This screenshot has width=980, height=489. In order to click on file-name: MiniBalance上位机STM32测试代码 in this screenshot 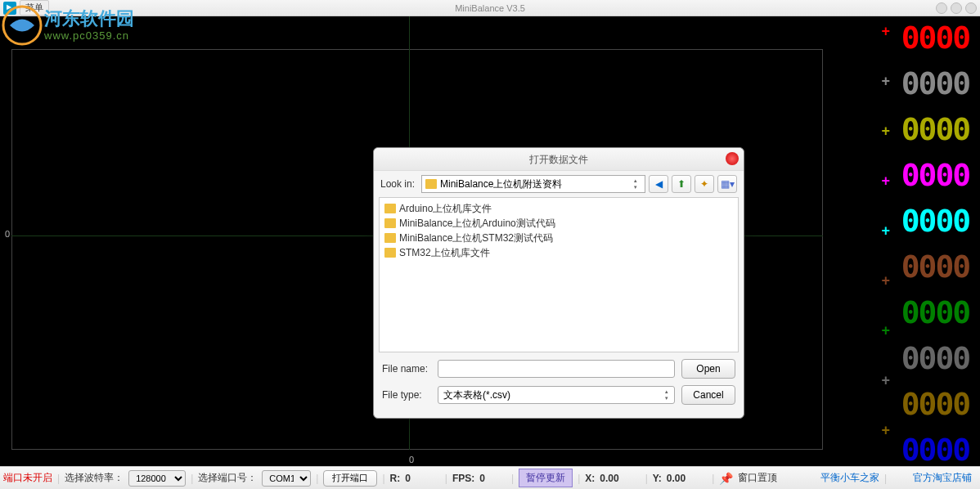, I will do `click(476, 239)`.